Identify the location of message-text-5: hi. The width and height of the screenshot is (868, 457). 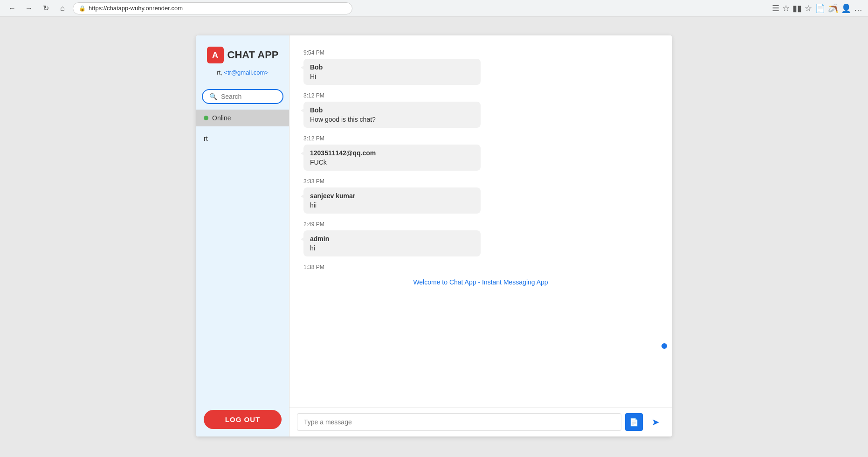
(392, 248).